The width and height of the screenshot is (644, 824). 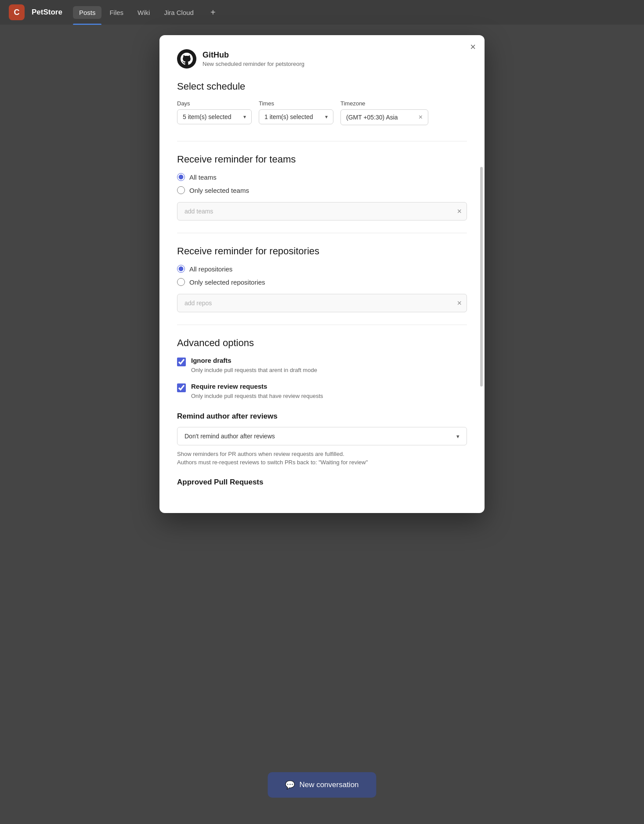 What do you see at coordinates (322, 275) in the screenshot?
I see `repos-radio-group: All repositories Only selected repositor…` at bounding box center [322, 275].